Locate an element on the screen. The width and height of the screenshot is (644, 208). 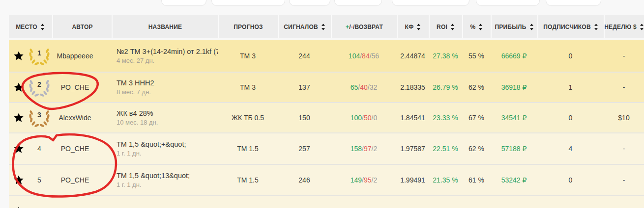
name-cell: ЖК в4 28% 10 мес. 18 дн. is located at coordinates (165, 118).